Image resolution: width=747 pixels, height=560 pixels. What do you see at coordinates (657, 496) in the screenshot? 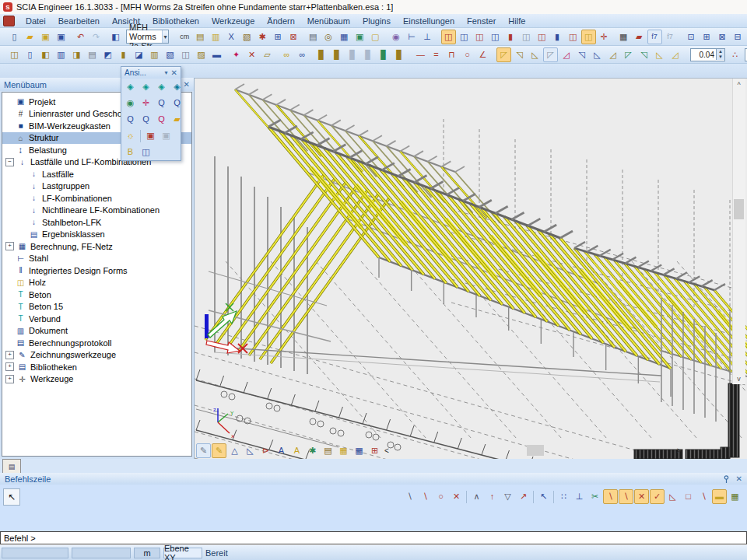
I see `snap-check-icon: ✓` at bounding box center [657, 496].